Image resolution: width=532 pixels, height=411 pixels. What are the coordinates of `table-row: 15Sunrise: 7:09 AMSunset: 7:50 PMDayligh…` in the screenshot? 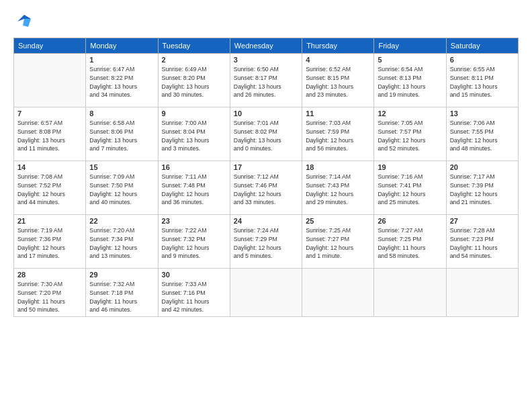 It's located at (122, 188).